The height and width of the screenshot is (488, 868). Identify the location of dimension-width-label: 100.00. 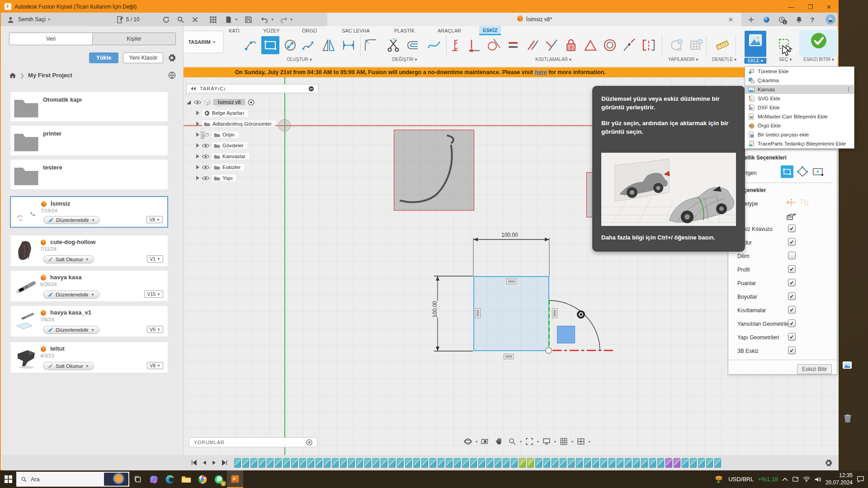
(510, 235).